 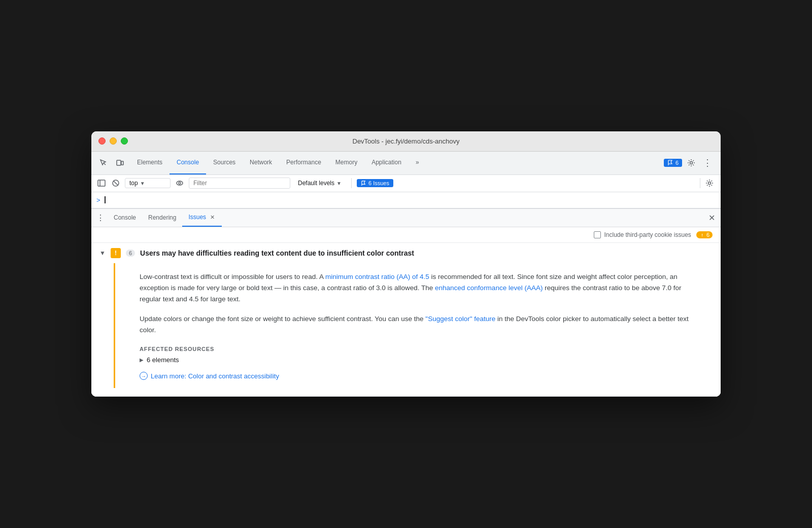 I want to click on ban-icon, so click(x=116, y=183).